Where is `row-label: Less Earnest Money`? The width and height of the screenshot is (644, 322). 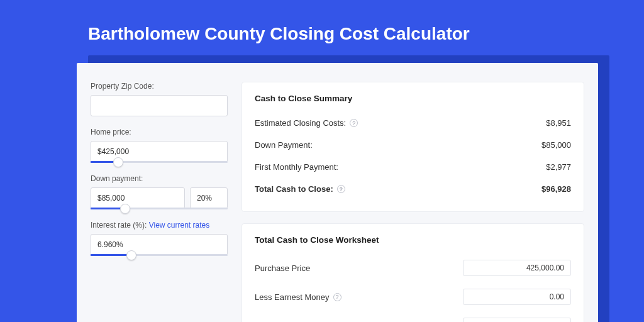
row-label: Less Earnest Money is located at coordinates (292, 297).